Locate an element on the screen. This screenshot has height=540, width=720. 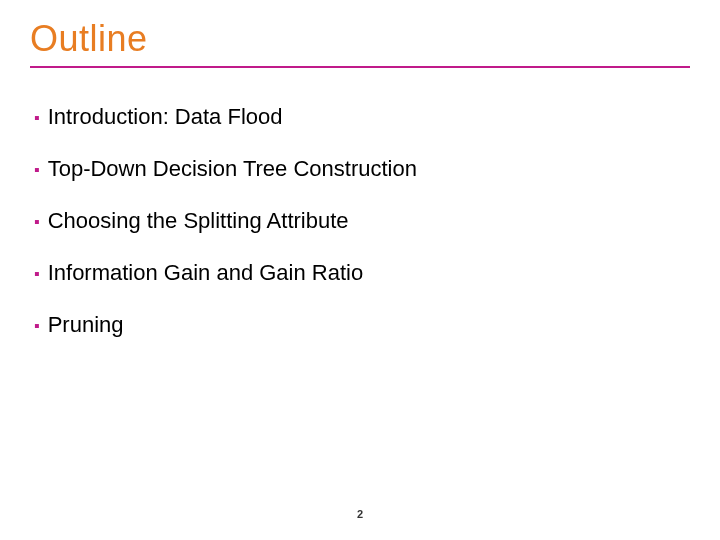
page-number: 2 is located at coordinates (360, 514).